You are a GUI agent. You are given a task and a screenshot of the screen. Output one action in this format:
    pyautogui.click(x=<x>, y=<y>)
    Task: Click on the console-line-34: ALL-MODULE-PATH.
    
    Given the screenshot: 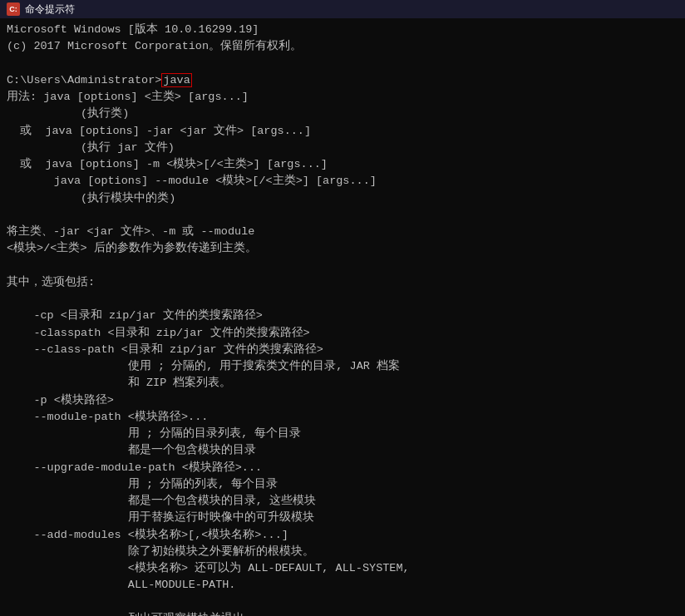 What is the action you would take?
    pyautogui.click(x=342, y=585)
    